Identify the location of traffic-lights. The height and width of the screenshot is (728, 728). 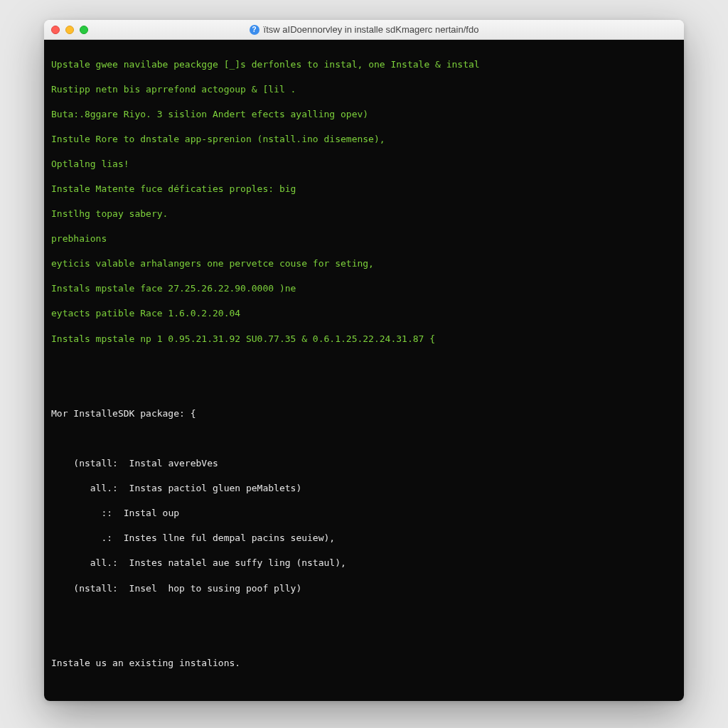
(70, 30).